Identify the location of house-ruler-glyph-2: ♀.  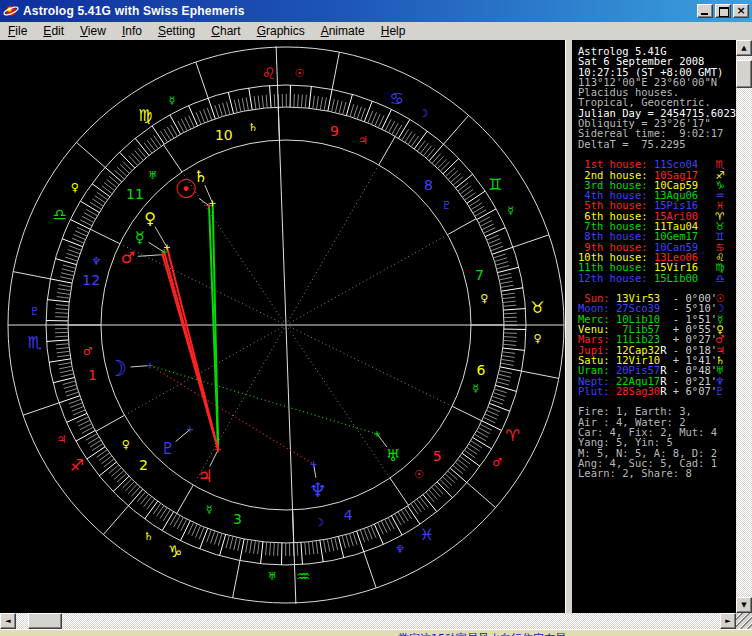
(126, 444).